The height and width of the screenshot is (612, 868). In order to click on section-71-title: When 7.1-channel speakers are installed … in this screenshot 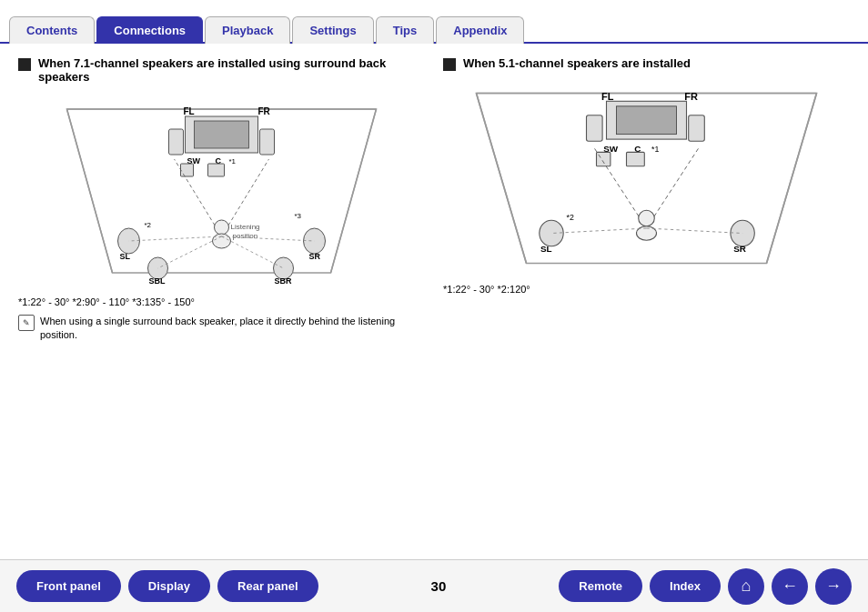, I will do `click(222, 70)`.